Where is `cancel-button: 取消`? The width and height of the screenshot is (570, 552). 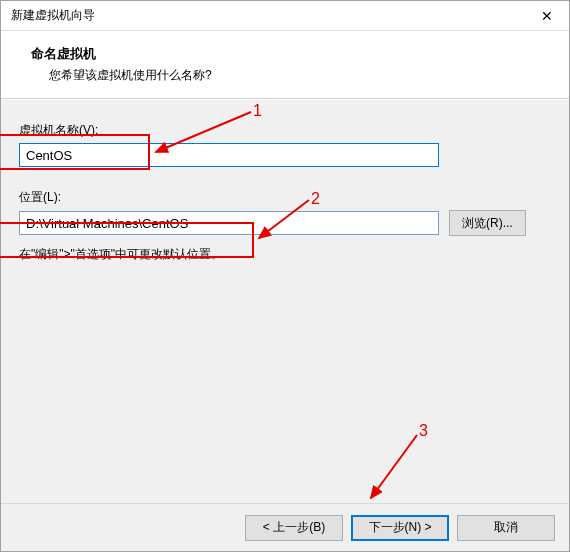
cancel-button: 取消 is located at coordinates (506, 528).